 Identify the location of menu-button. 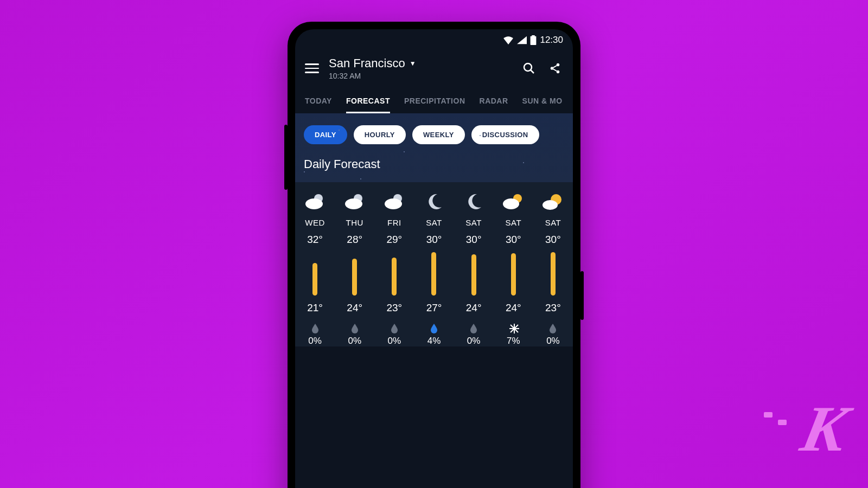
(312, 68).